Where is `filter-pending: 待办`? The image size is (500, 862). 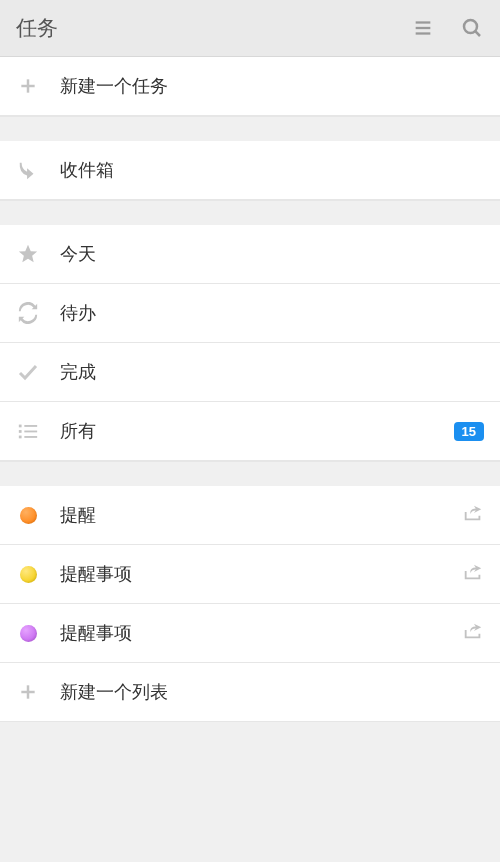 filter-pending: 待办 is located at coordinates (250, 314).